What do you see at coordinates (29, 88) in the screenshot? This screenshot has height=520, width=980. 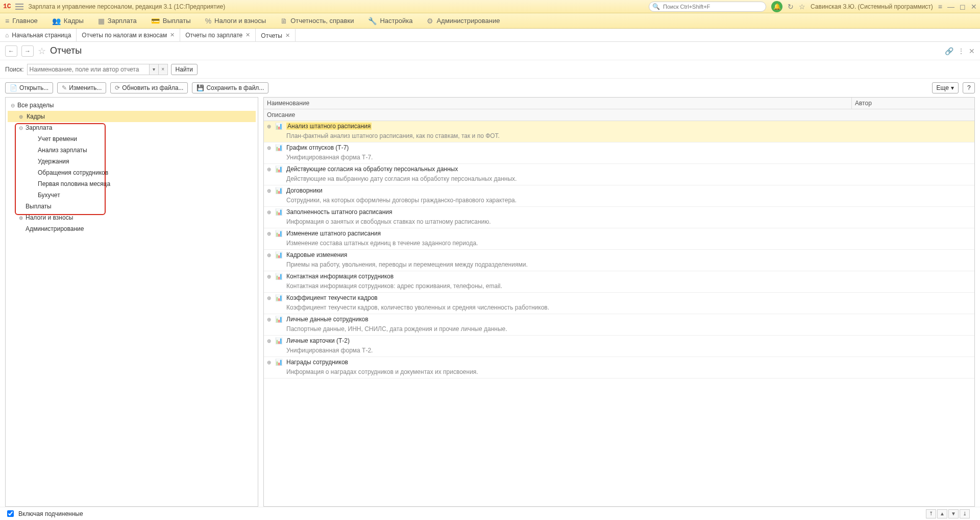 I see `open-button: 📄Открыть...` at bounding box center [29, 88].